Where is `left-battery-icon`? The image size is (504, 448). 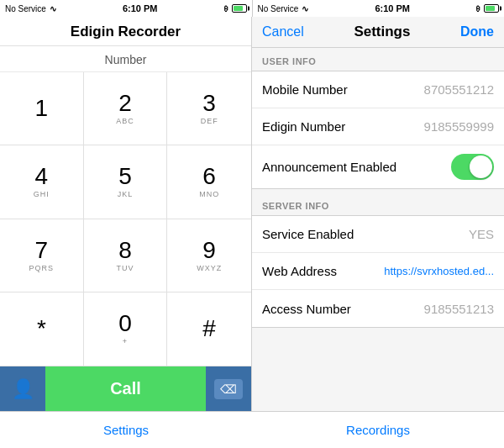
left-battery-icon is located at coordinates (239, 8).